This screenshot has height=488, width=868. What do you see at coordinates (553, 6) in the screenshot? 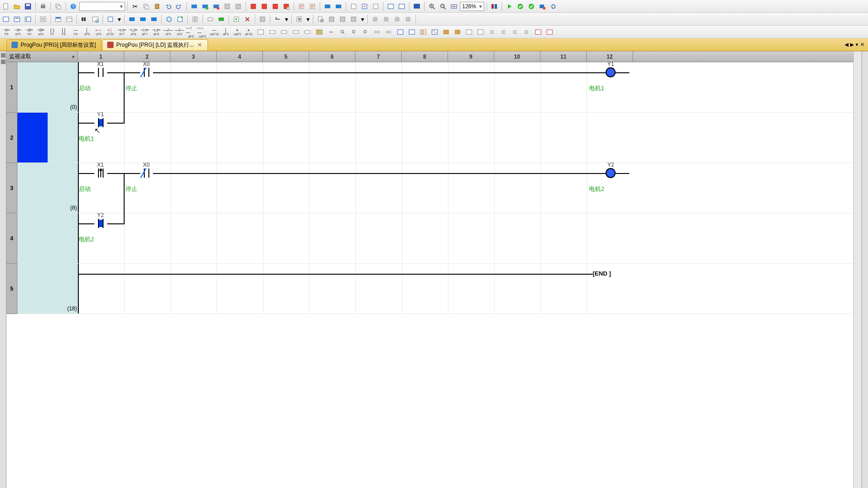
I see `refresh-button` at bounding box center [553, 6].